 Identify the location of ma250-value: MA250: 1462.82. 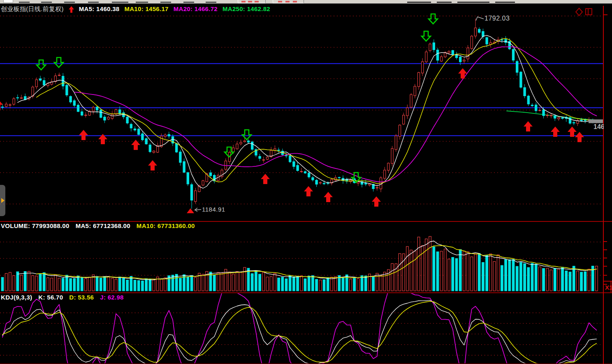
(246, 9).